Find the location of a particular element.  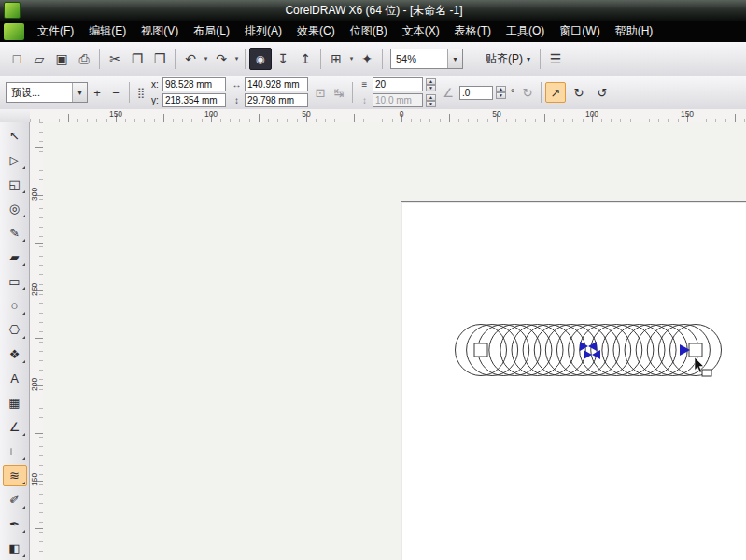

outline-pen-tool: ✒ is located at coordinates (15, 525).